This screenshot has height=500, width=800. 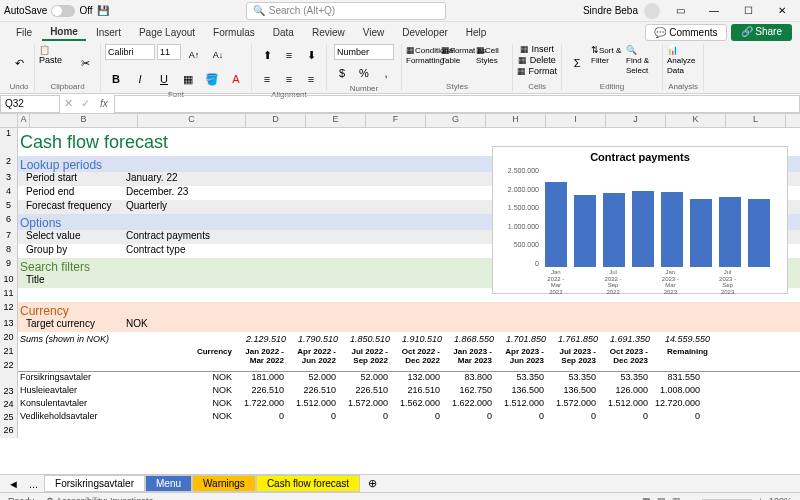 What do you see at coordinates (311, 79) in the screenshot?
I see `align-right-icon: ≡` at bounding box center [311, 79].